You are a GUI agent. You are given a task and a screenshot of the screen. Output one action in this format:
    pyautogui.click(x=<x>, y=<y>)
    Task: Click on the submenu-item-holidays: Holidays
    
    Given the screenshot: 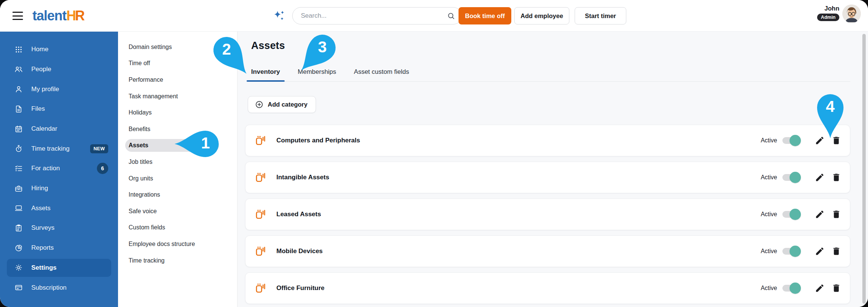 What is the action you would take?
    pyautogui.click(x=178, y=113)
    